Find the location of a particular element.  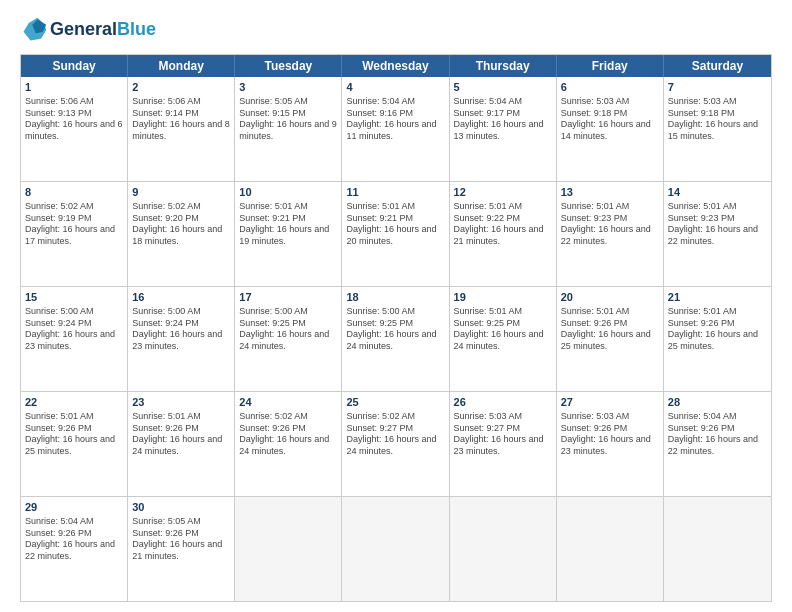

day-cell: 10Sunrise: 5:01 AMSunset: 9:21 PMDayligh… is located at coordinates (288, 234).